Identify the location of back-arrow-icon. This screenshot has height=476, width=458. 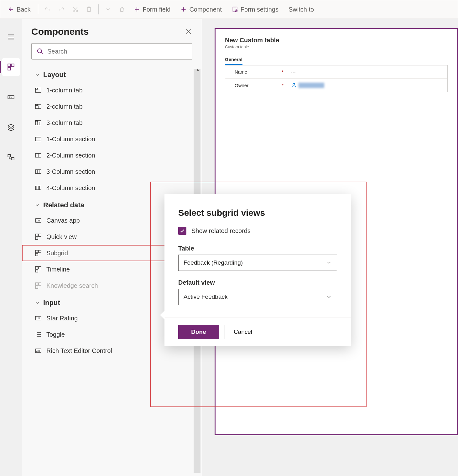
(11, 9).